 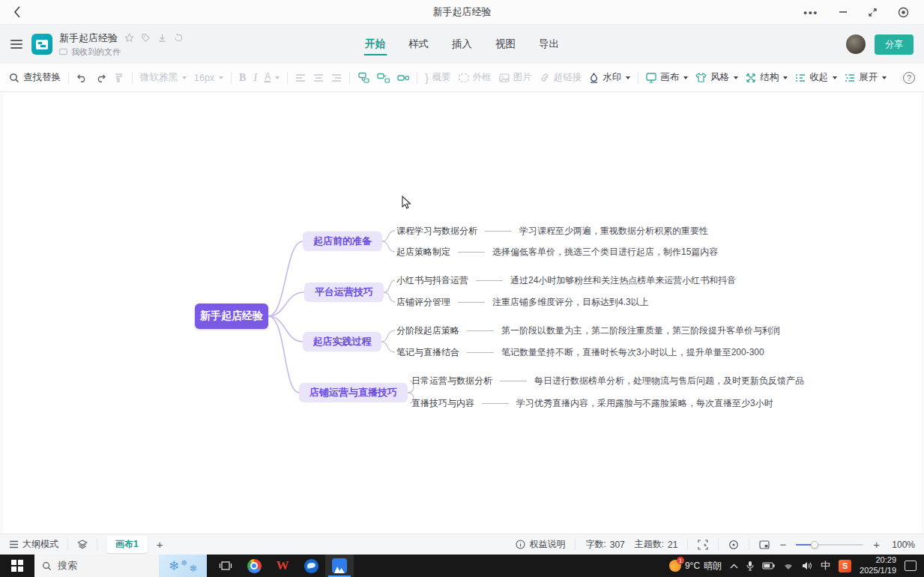 I want to click on summary-button: }概要, so click(x=438, y=78).